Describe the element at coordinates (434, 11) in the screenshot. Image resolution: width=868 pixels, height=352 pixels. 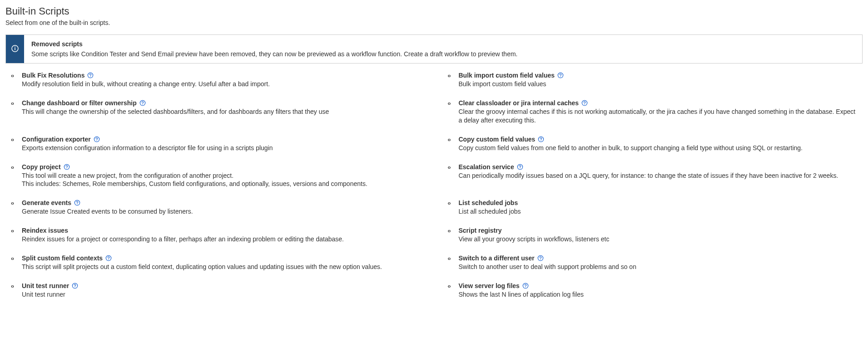
I see `page-title: Built-in Scripts` at that location.